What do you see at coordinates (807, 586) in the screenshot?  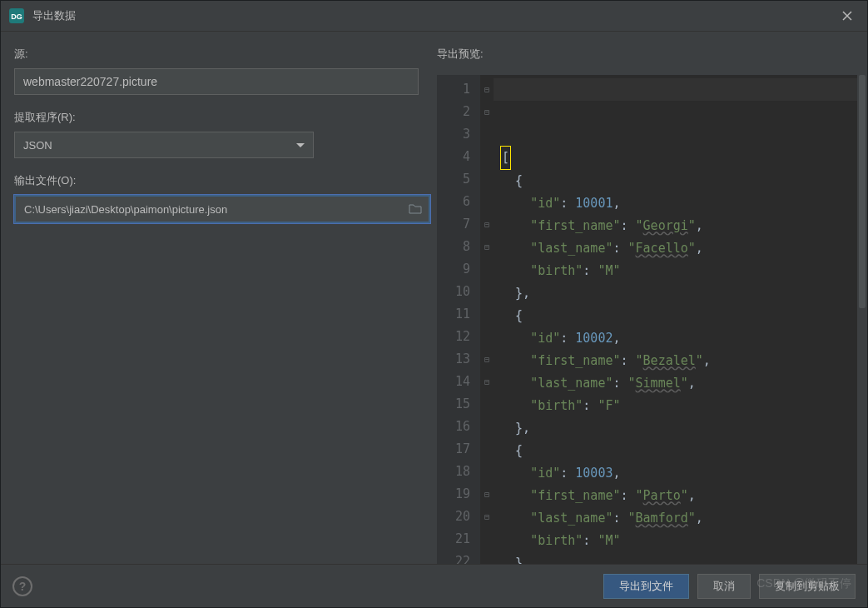 I see `copy-to-clipboard-button: 复制到剪贴板` at bounding box center [807, 586].